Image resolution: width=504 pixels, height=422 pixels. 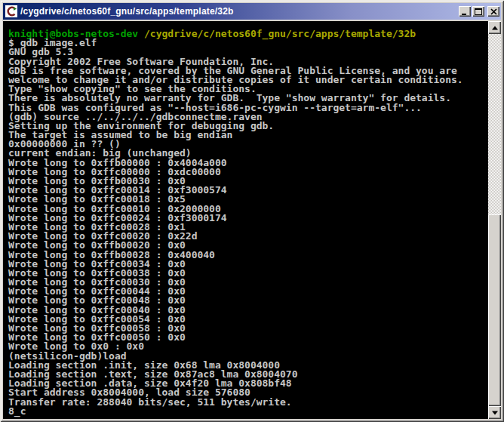 What do you see at coordinates (479, 11) in the screenshot?
I see `window-controls` at bounding box center [479, 11].